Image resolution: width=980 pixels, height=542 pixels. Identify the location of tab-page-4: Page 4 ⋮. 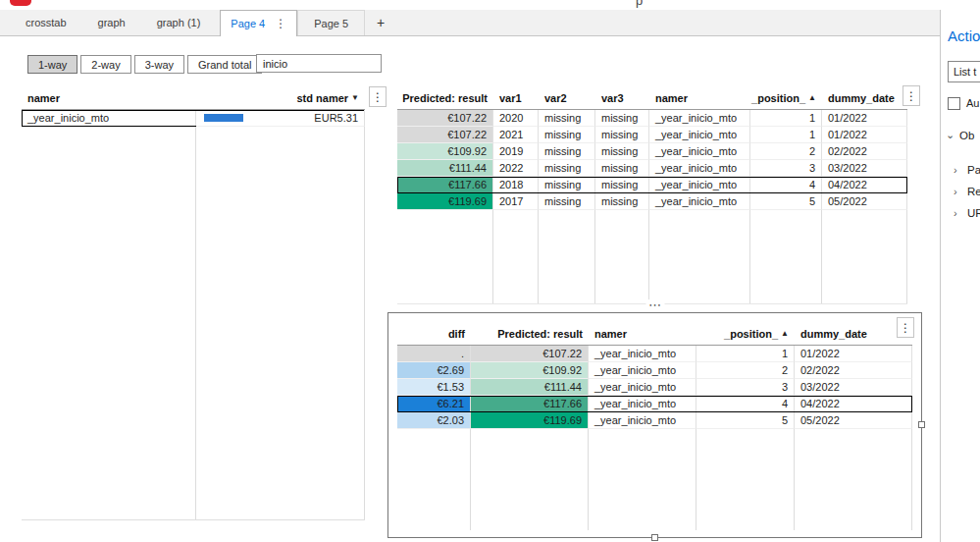
(259, 24).